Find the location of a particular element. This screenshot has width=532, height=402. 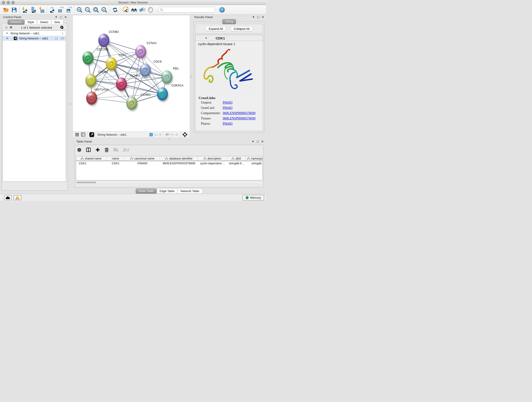

column-header-name: name is located at coordinates (115, 159).